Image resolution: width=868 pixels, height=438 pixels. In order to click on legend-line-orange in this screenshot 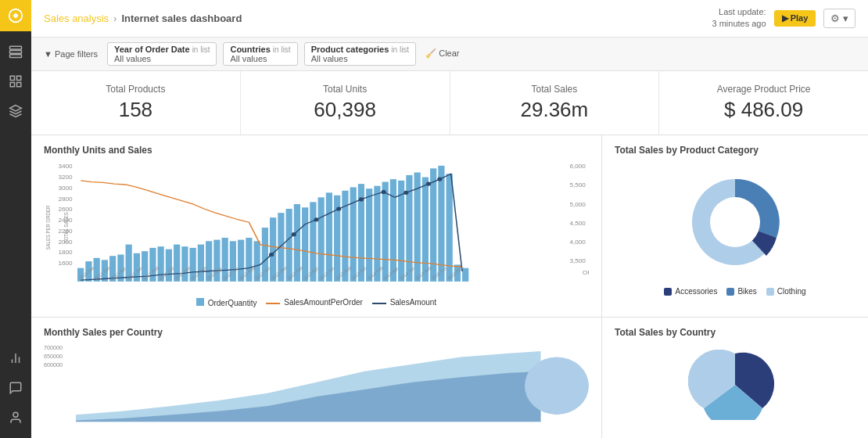, I will do `click(273, 303)`.